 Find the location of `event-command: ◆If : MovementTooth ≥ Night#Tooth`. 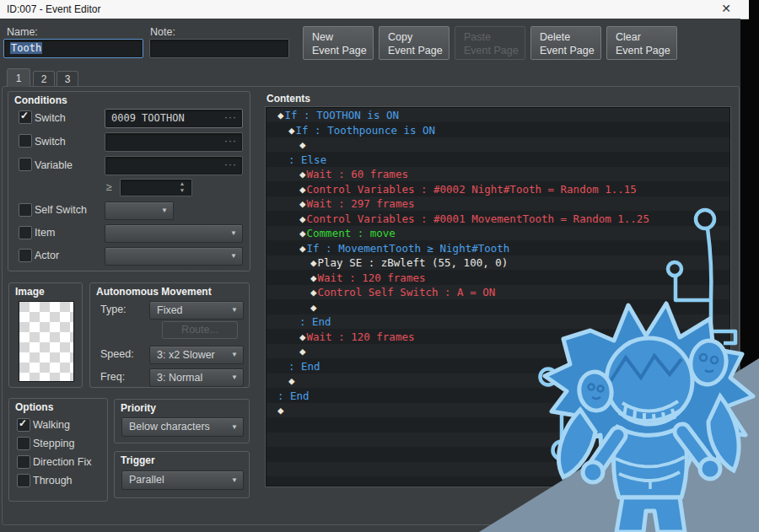

event-command: ◆If : MovementTooth ≥ Night#Tooth is located at coordinates (498, 249).